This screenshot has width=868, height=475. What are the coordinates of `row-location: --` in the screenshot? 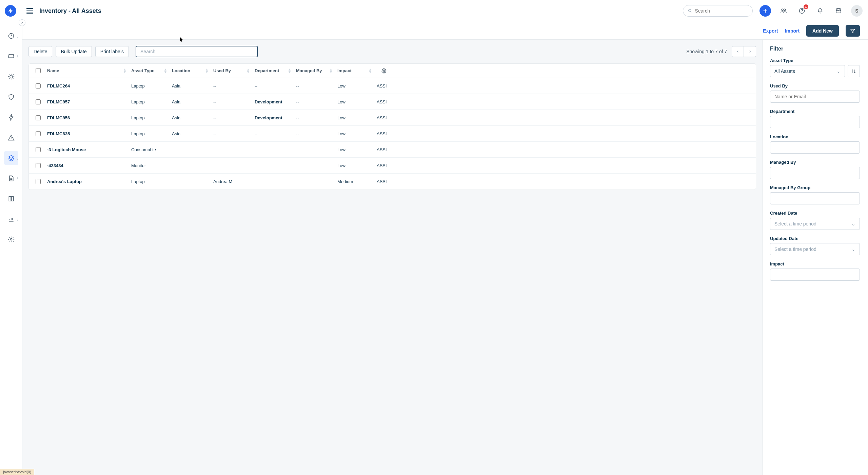 It's located at (174, 165).